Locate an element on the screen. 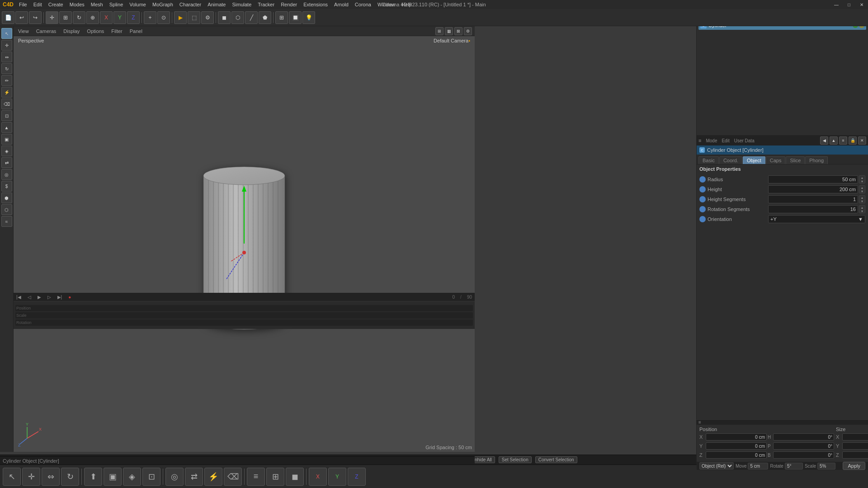 The width and height of the screenshot is (868, 488). inner-extrude: ▣ is located at coordinates (7, 139).